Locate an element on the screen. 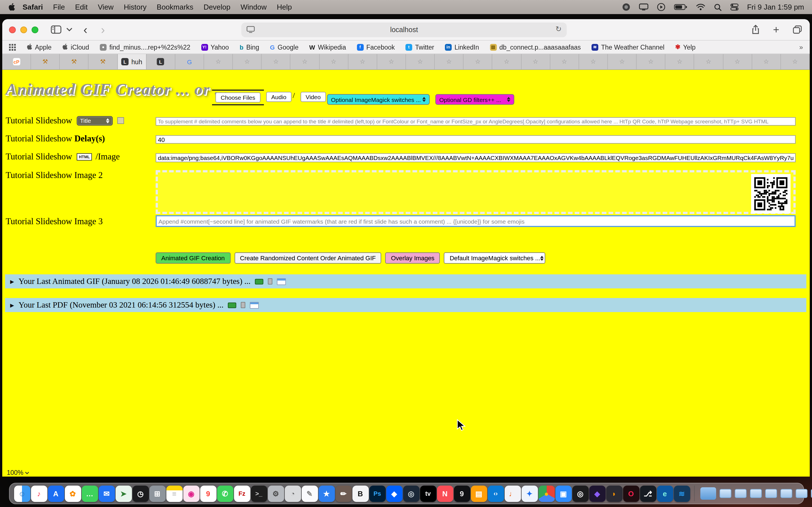 Image resolution: width=812 pixels, height=507 pixels. tab-28: ☆ is located at coordinates (795, 62).